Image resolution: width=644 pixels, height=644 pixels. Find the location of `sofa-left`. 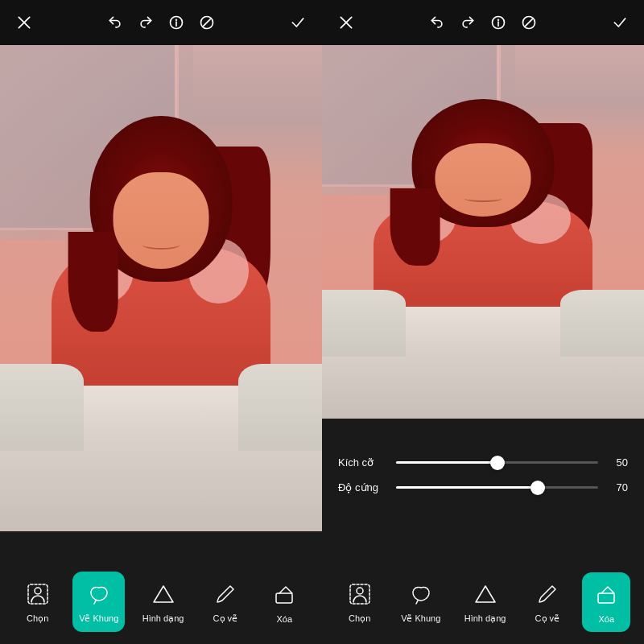

sofa-left is located at coordinates (161, 459).